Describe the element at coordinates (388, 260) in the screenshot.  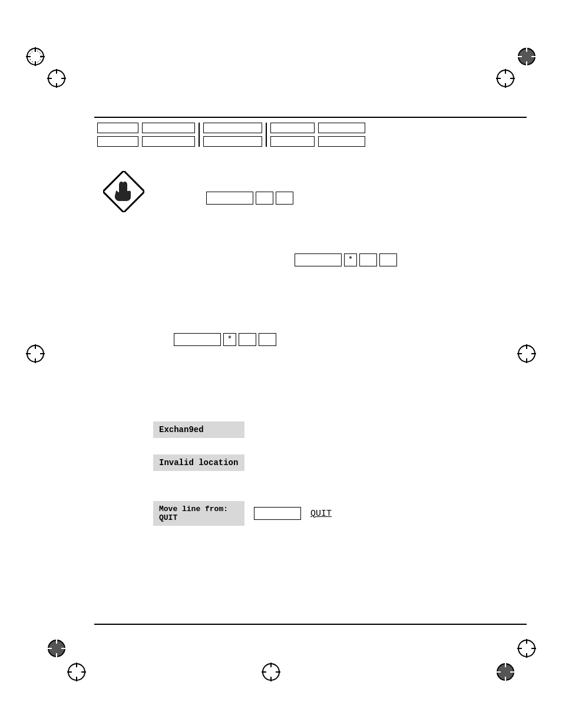
I see `field-2c` at that location.